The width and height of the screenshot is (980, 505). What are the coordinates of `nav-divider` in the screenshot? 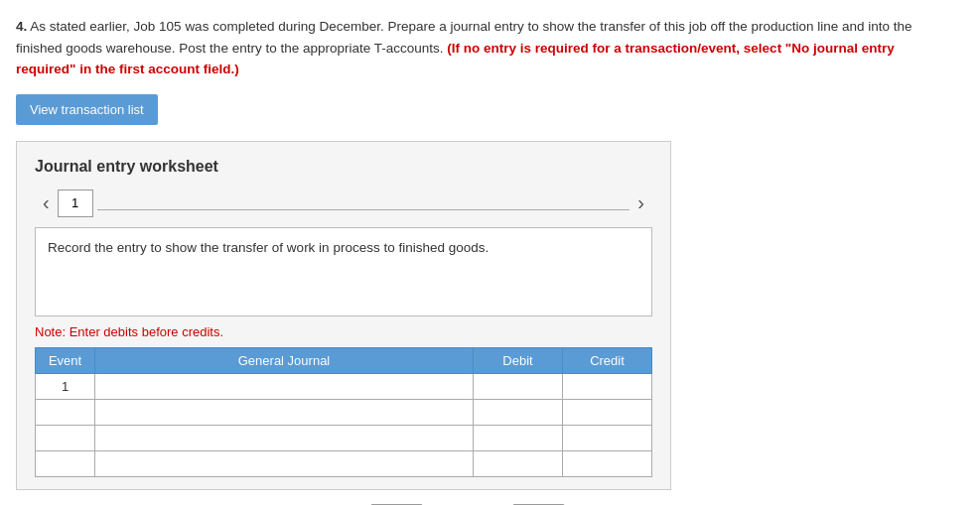 It's located at (363, 203).